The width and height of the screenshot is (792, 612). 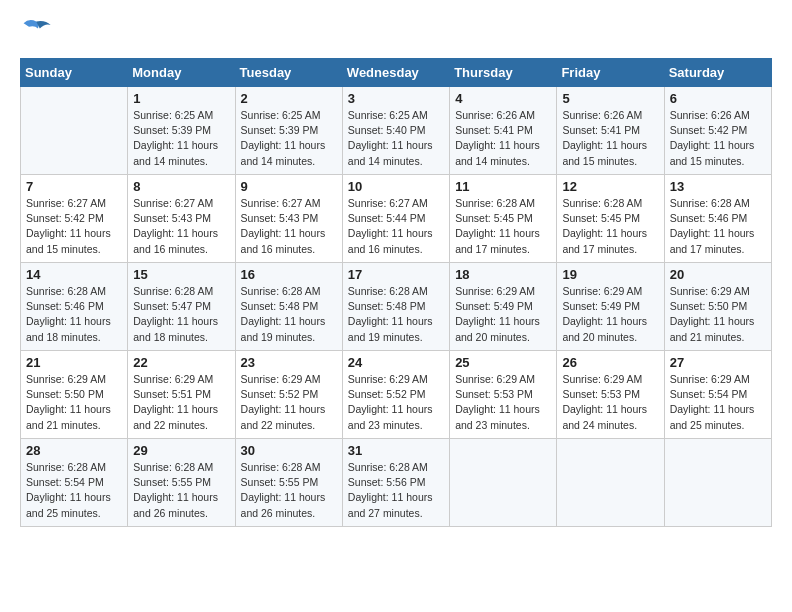 What do you see at coordinates (396, 186) in the screenshot?
I see `day-number: 10` at bounding box center [396, 186].